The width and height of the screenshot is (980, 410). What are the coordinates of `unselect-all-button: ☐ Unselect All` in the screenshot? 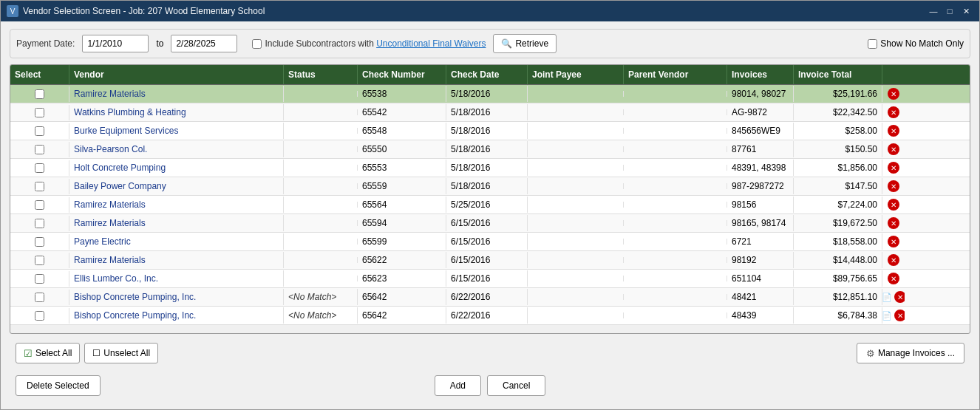 It's located at (121, 353).